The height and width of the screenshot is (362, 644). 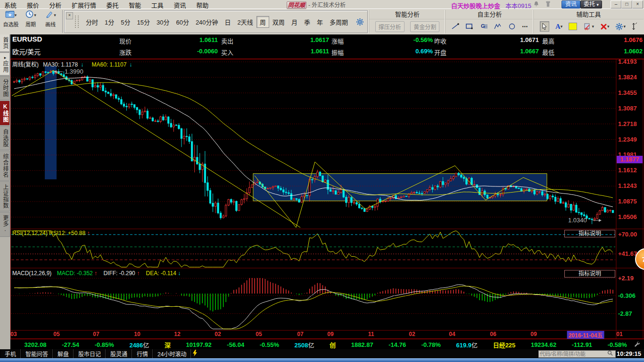 What do you see at coordinates (228, 22) in the screenshot?
I see `timeframe-日: 日` at bounding box center [228, 22].